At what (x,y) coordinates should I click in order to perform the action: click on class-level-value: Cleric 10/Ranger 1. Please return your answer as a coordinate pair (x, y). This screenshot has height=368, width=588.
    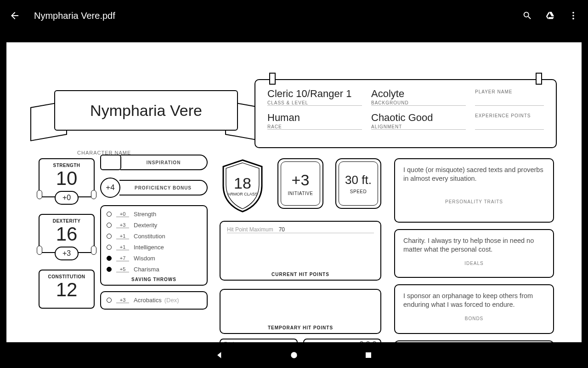
    Looking at the image, I should click on (315, 94).